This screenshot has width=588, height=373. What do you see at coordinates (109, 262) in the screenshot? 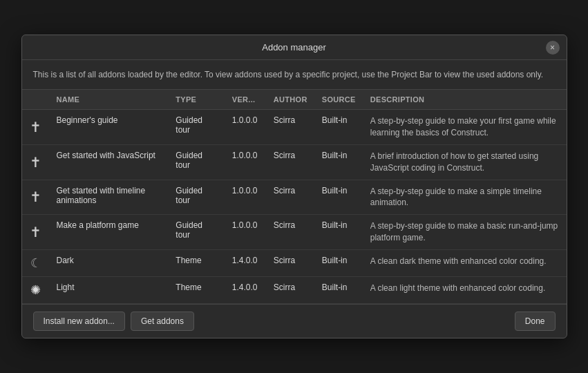
I see `addon-name: Dark` at bounding box center [109, 262].